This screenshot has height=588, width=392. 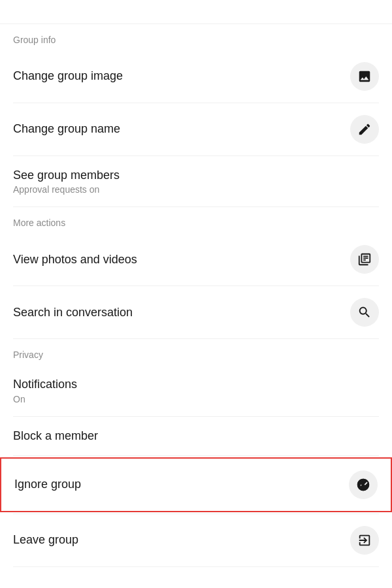 I want to click on menu-item-label-change-group-name: Change group name, so click(x=67, y=129).